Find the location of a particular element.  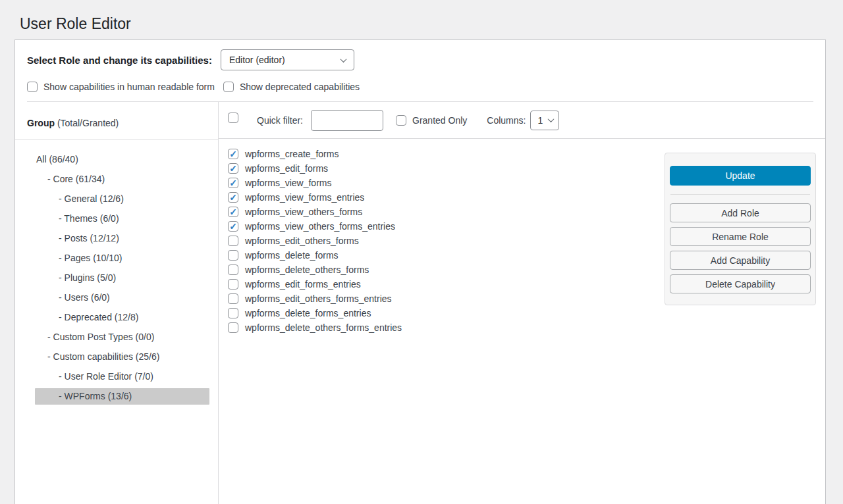

deprecated-checkbox is located at coordinates (229, 87).